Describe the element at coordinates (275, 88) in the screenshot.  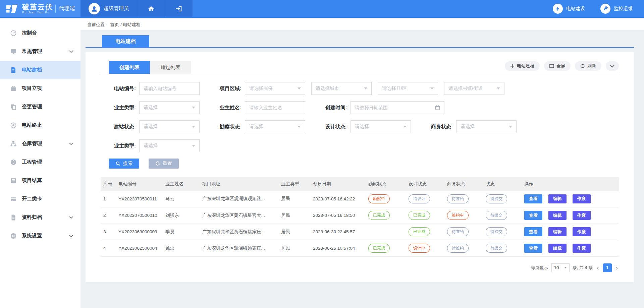
I see `province-select: 请选择省份` at that location.